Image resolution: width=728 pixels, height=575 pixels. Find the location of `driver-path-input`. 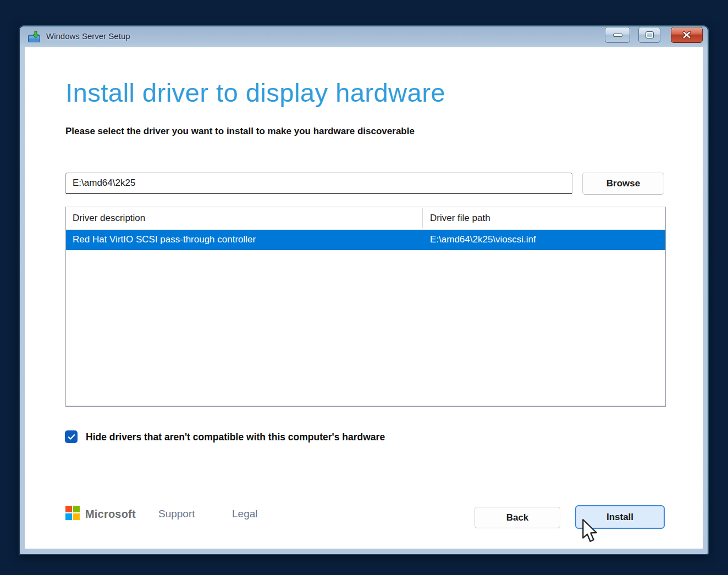

driver-path-input is located at coordinates (319, 184).